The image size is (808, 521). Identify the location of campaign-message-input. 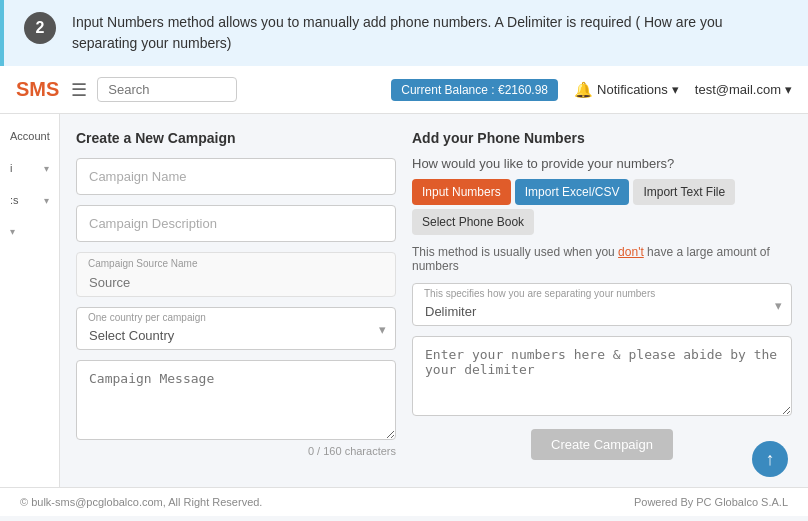
(236, 400).